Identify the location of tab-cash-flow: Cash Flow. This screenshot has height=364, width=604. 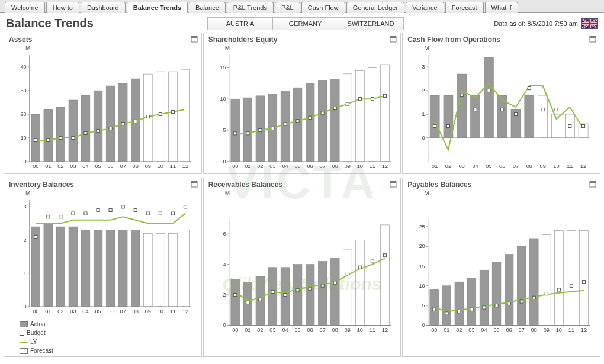
(323, 7).